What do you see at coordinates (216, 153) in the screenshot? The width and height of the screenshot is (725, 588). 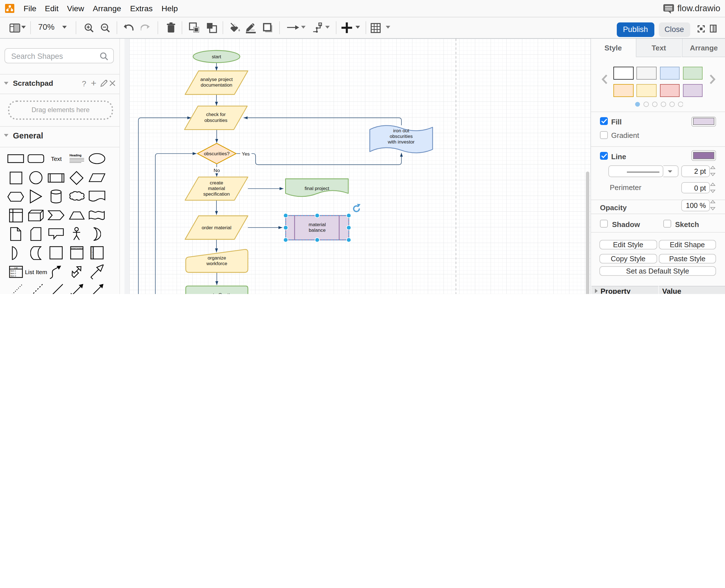 I see `svg-text: obscurities?` at bounding box center [216, 153].